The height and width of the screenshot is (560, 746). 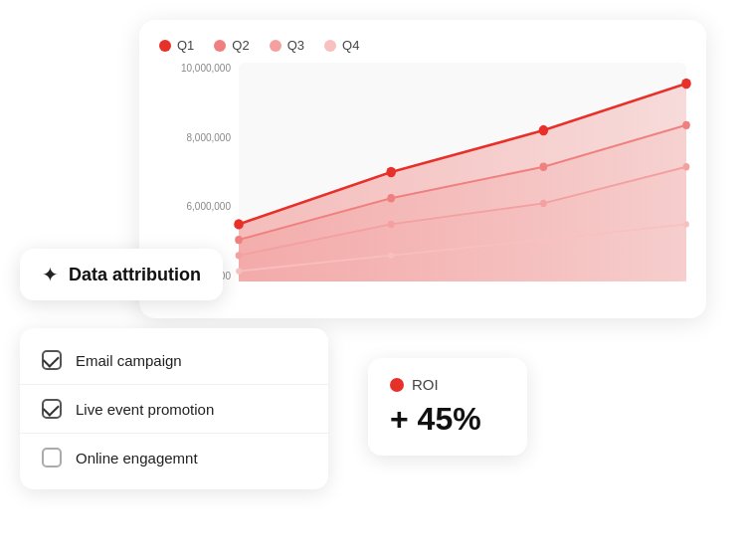 I want to click on y-axis-label: 10,000,000, so click(x=199, y=68).